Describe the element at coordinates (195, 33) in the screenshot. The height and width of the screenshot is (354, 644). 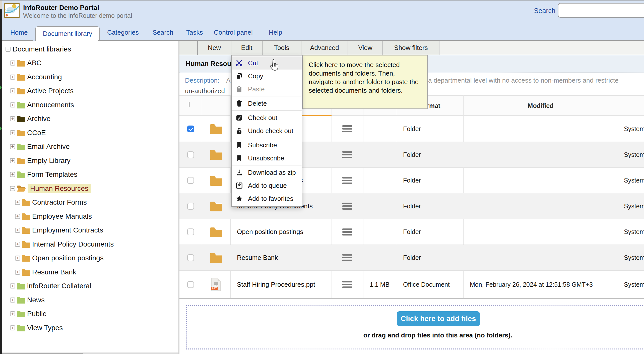
I see `tab-tasks: Tasks` at that location.